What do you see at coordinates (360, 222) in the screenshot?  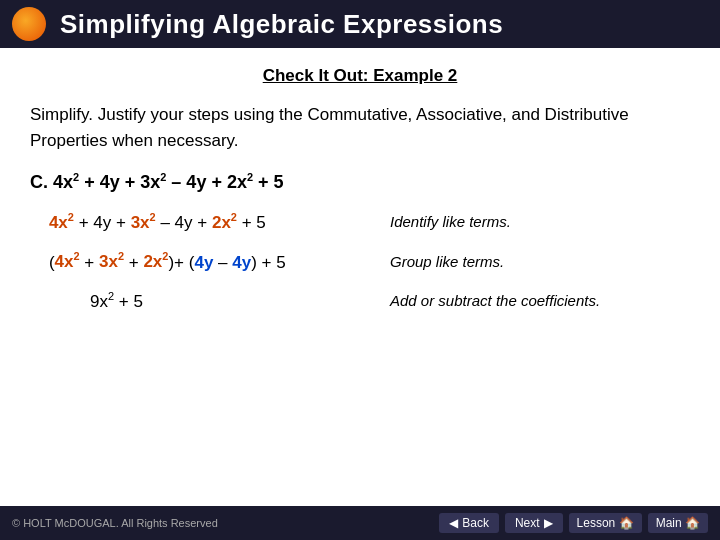 I see `step-1-row: 4x2 + 4y + 3x2 – 4y + 2x2 + 5 Identify l…` at bounding box center [360, 222].